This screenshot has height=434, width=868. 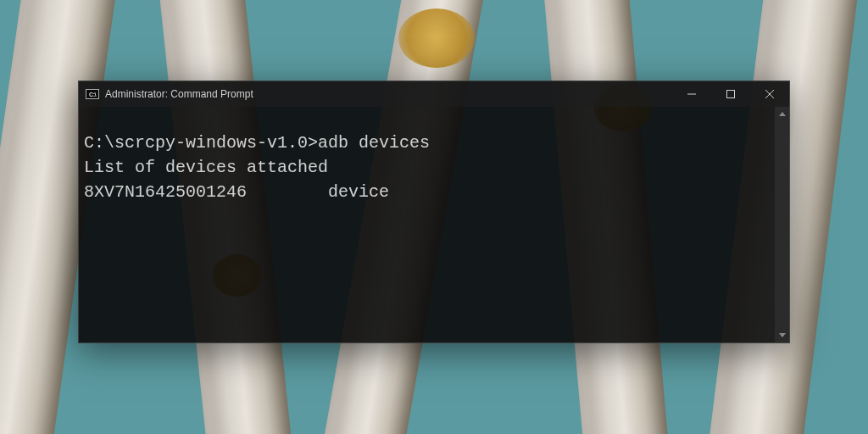 I want to click on vertical-scrollbar, so click(x=782, y=225).